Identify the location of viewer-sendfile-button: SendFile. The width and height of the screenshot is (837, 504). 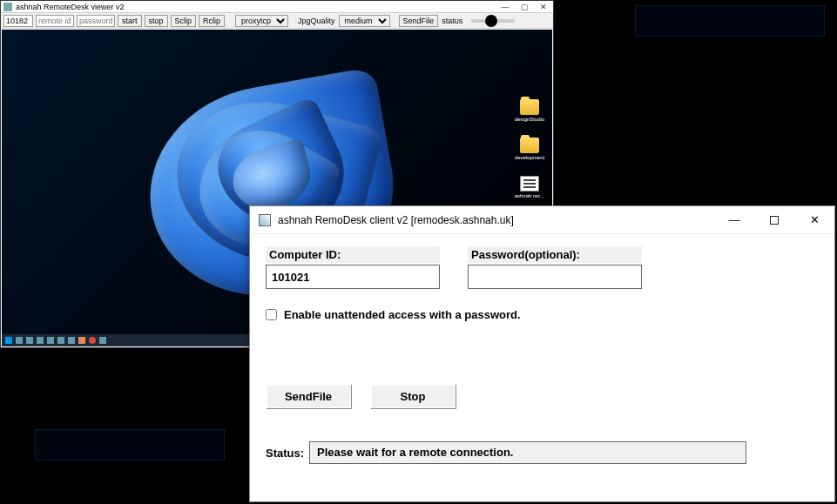
(419, 21).